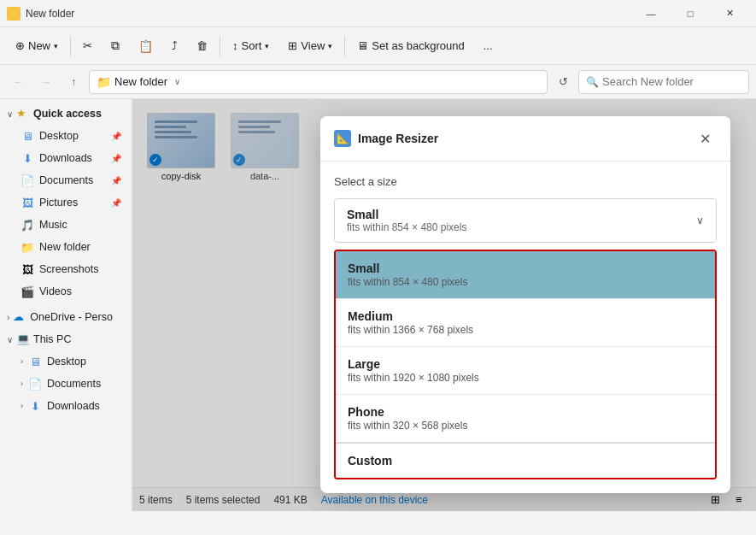 The image size is (756, 535). I want to click on quick-access-star-icon: ★, so click(23, 114).